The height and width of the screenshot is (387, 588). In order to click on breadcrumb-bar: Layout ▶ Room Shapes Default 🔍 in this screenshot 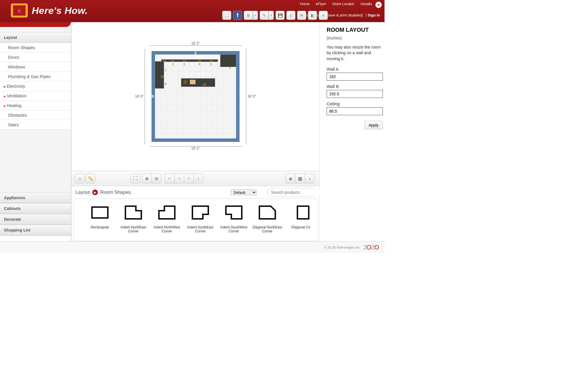, I will do `click(196, 192)`.